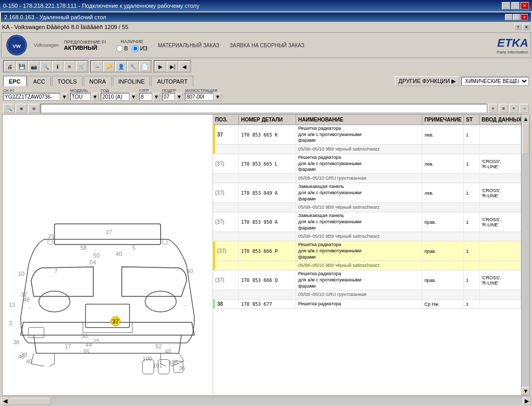 The width and height of the screenshot is (532, 406). What do you see at coordinates (145, 66) in the screenshot?
I see `doc-btn: 📄` at bounding box center [145, 66].